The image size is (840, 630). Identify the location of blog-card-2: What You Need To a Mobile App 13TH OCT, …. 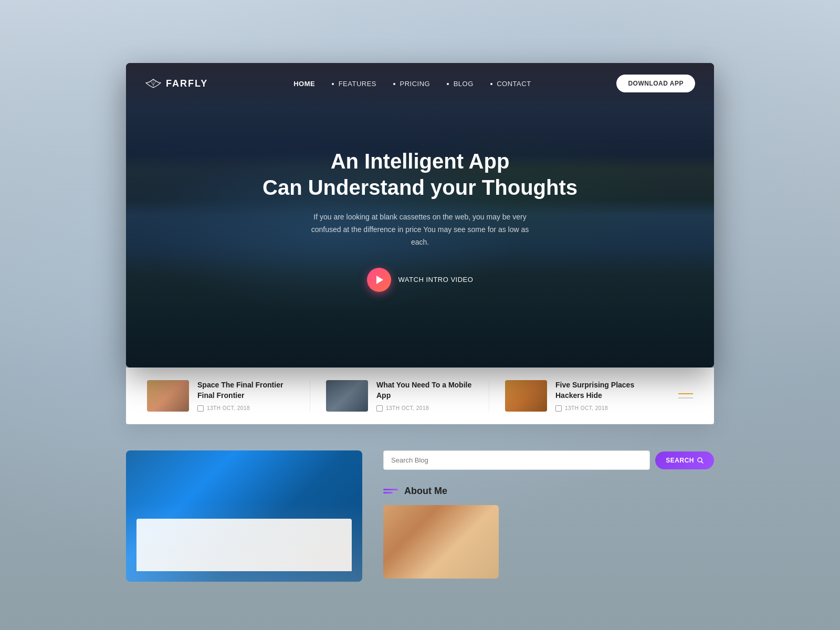
(399, 396).